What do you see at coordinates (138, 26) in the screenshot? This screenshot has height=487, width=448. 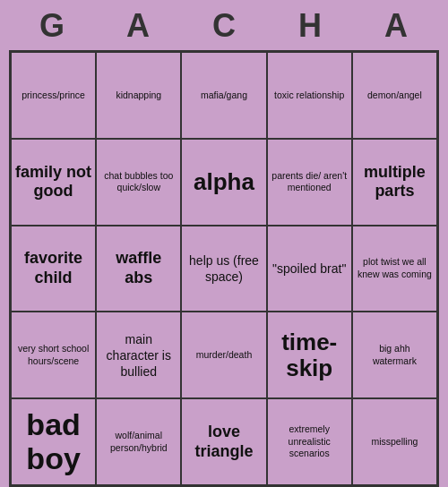 I see `title-letter-a1: A` at bounding box center [138, 26].